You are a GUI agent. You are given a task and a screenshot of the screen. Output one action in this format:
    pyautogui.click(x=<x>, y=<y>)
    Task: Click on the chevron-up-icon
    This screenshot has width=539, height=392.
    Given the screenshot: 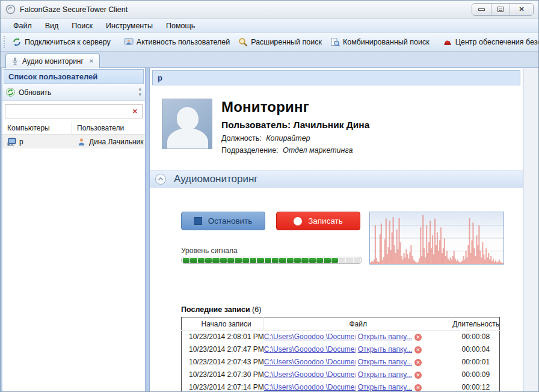 What is the action you would take?
    pyautogui.click(x=161, y=179)
    